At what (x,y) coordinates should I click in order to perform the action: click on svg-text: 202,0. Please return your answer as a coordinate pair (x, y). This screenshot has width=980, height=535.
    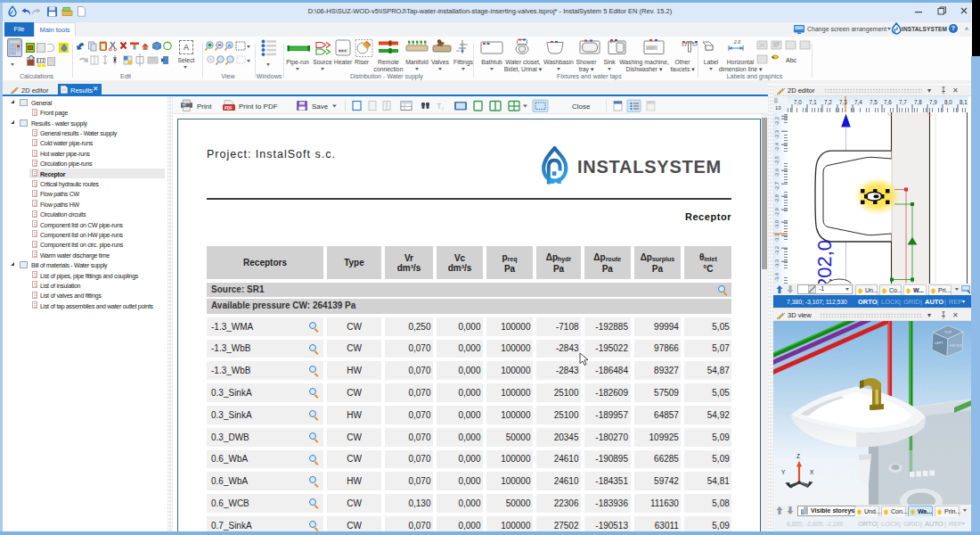
    Looking at the image, I should click on (825, 262).